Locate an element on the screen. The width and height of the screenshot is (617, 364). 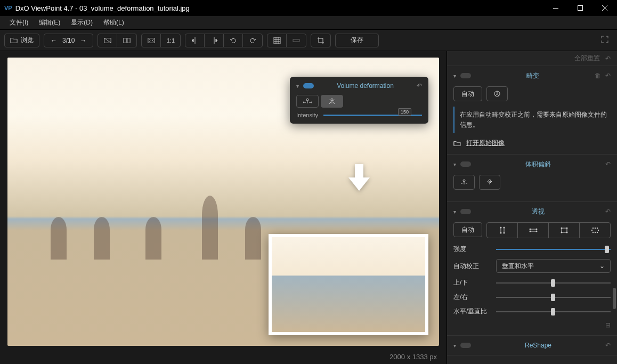
crop-button is located at coordinates (321, 41).